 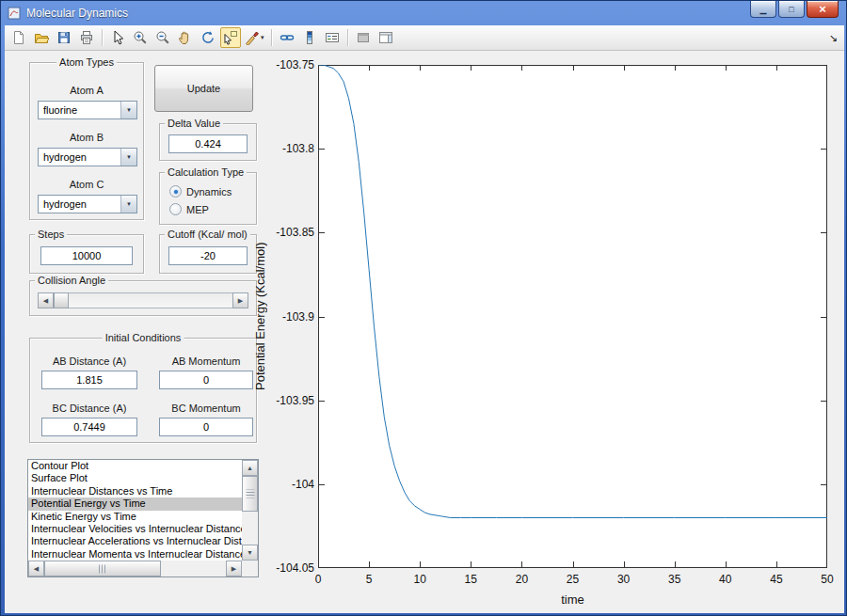 I want to click on titlebar: Molecular Dynamics ▁□×, so click(x=424, y=13).